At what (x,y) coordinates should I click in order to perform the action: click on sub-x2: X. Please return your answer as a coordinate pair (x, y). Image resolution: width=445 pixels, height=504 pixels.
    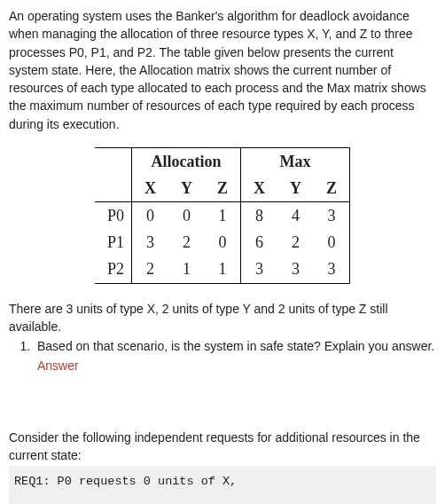
    Looking at the image, I should click on (260, 188).